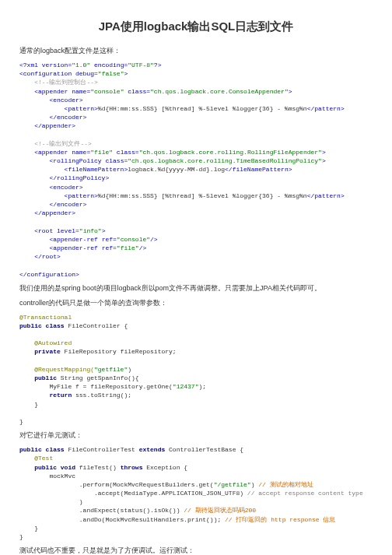  Describe the element at coordinates (196, 304) in the screenshot. I see `paragraph-controller: controller的代码只是做一个简单的查询带参数：` at that location.